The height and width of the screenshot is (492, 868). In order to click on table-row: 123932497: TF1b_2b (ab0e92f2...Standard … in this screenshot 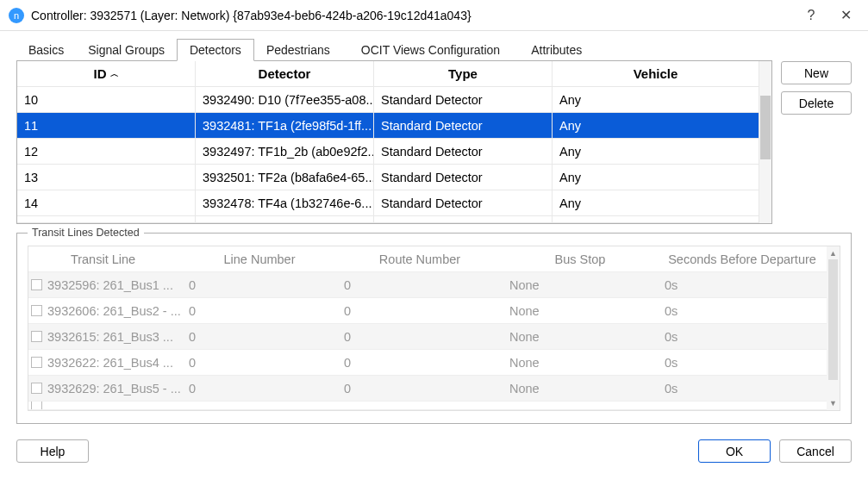, I will do `click(388, 152)`.